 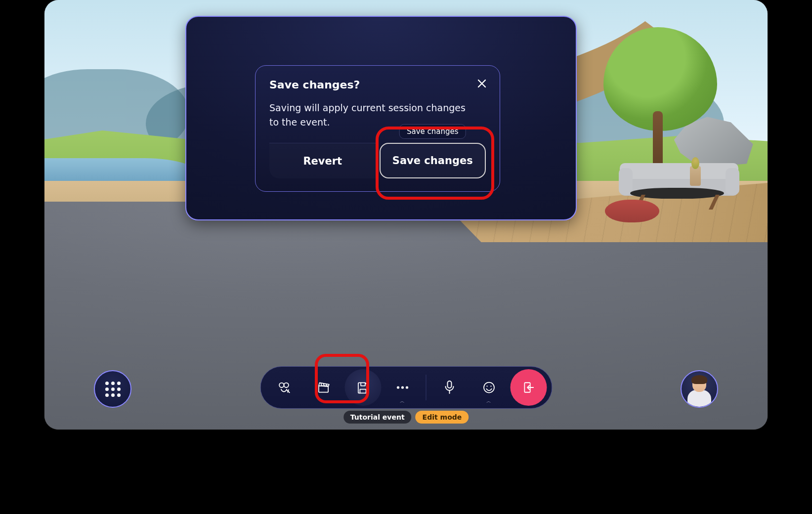 I want to click on leave-icon, so click(x=528, y=387).